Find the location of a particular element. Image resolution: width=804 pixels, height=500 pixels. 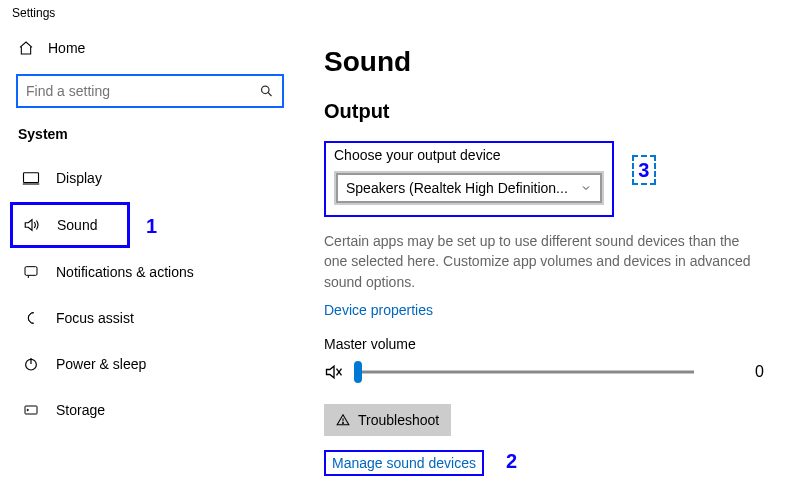

sidebar-item-label: Storage is located at coordinates (80, 410).